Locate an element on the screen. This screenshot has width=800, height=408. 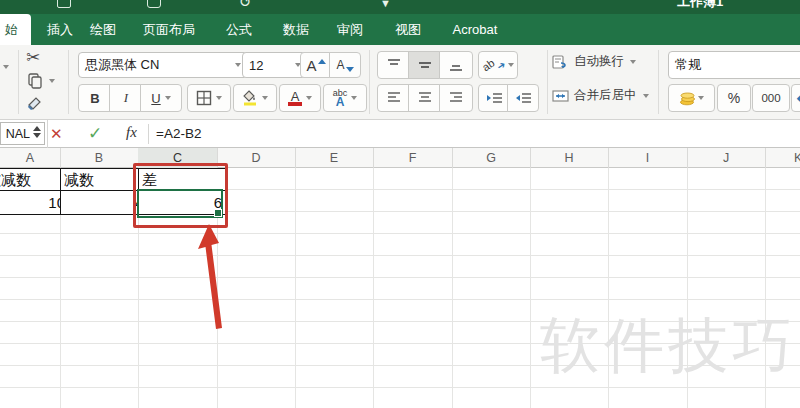
tab-acrobat: Acrobat is located at coordinates (475, 30).